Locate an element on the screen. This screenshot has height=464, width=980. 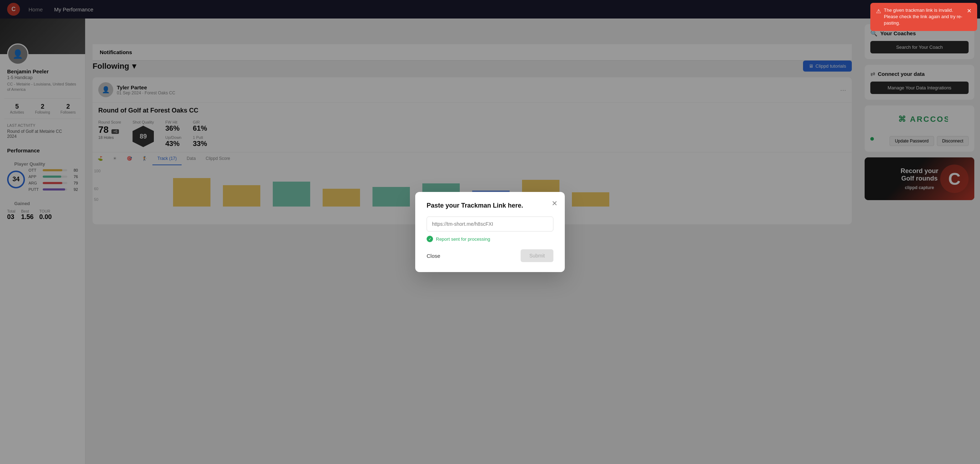
trackman-link-input is located at coordinates (490, 224).